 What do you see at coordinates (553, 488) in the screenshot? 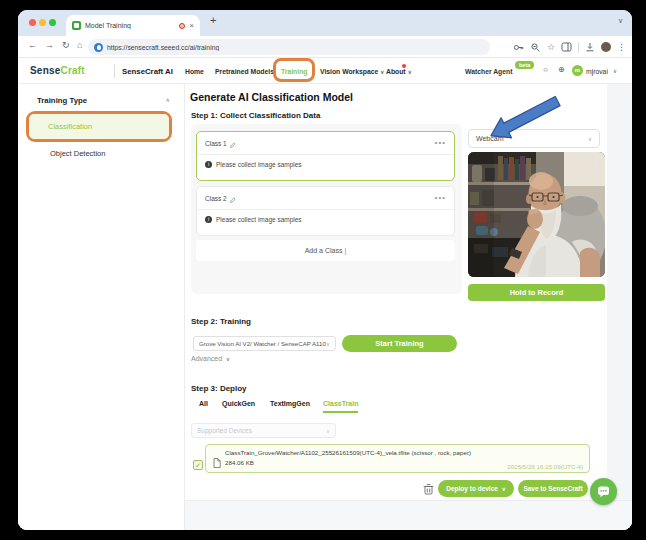
I see `save-to-sensecraft-button: Save to SenseCraft` at bounding box center [553, 488].